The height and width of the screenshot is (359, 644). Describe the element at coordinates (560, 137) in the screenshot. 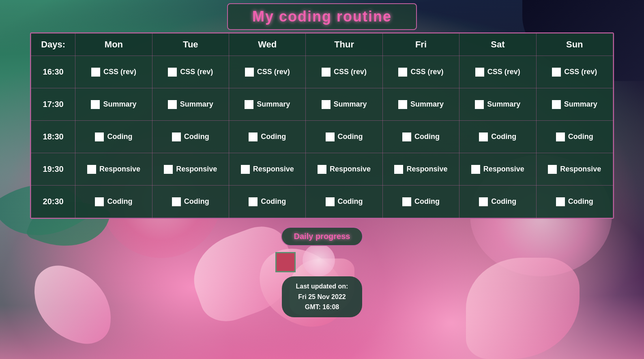

I see `checkbox-row2-day6` at that location.